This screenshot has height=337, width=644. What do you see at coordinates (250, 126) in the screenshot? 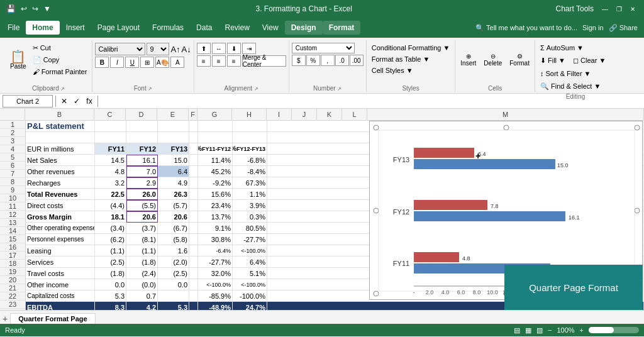
I see `cell-H1` at bounding box center [250, 126].